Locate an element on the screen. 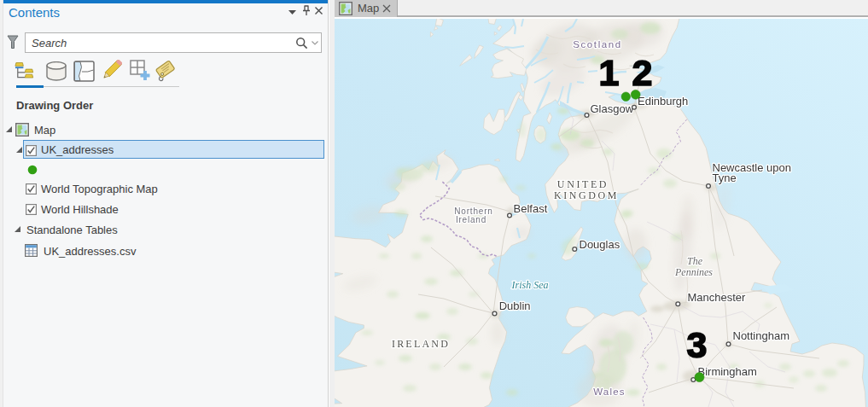 The width and height of the screenshot is (868, 407). svg-text: Irish Sea is located at coordinates (530, 285).